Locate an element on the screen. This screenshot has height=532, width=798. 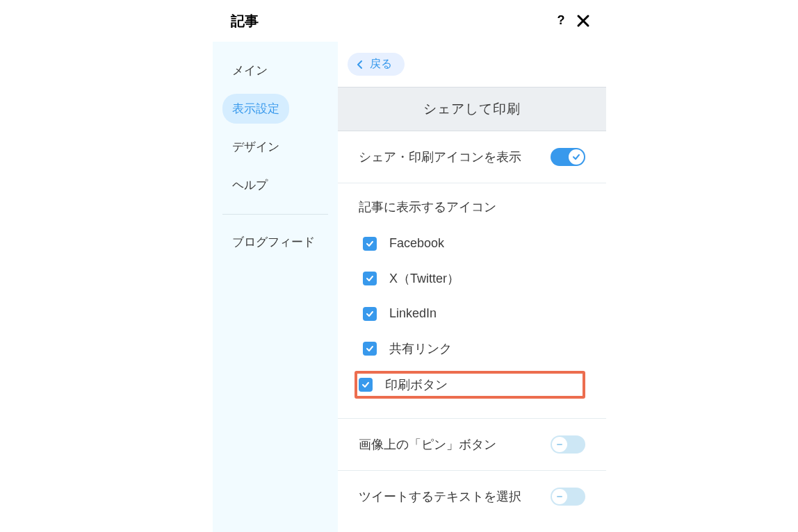
section-banner: シェアして印刷 is located at coordinates (472, 109).